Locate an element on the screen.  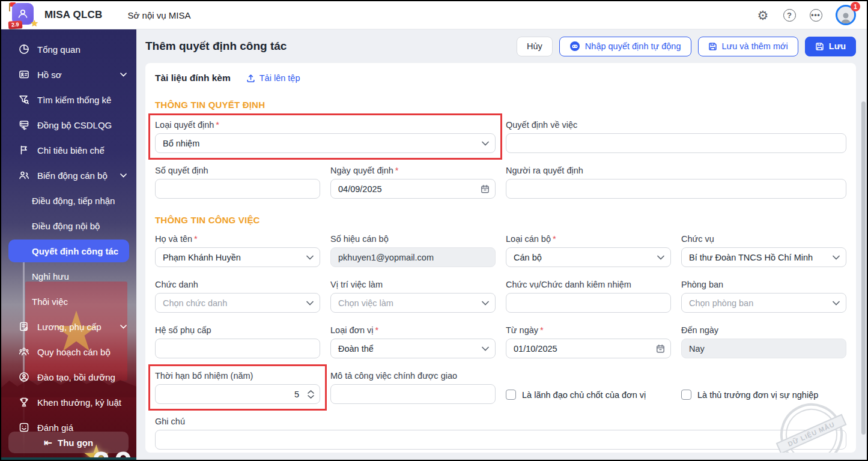
loai-can-bo-select: Cán bộ is located at coordinates (589, 257).